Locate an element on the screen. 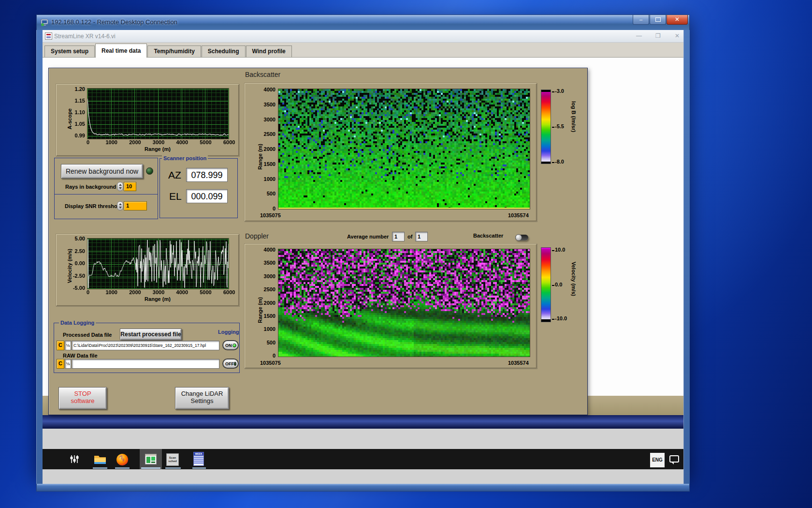 Image resolution: width=812 pixels, height=508 pixels. scanner-position-group: Scanner position AZ 078.999 EL 000.099 is located at coordinates (199, 188).